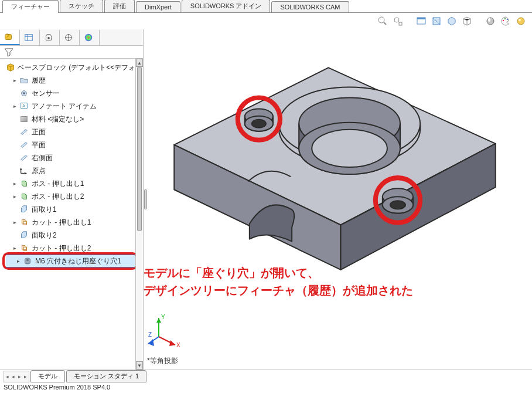 Image resolution: width=532 pixels, height=393 pixels. What do you see at coordinates (398, 201) in the screenshot?
I see `counterbore-right` at bounding box center [398, 201].